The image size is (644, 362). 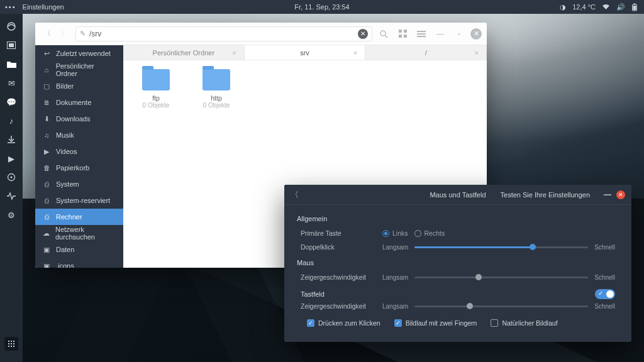 I want to click on dock-activity-icon, so click(x=11, y=196).